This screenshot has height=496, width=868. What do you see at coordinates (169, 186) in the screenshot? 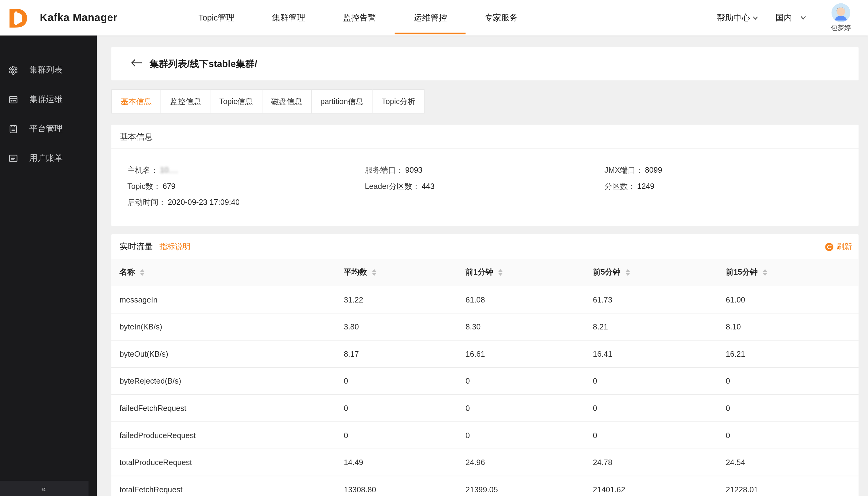
I see `field-value: 679` at bounding box center [169, 186].